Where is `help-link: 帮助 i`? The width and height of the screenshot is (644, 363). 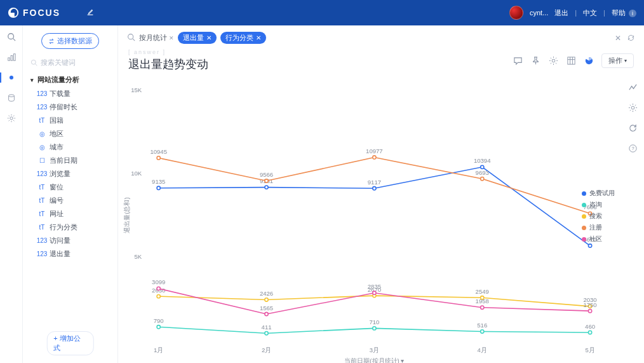 help-link: 帮助 i is located at coordinates (624, 13).